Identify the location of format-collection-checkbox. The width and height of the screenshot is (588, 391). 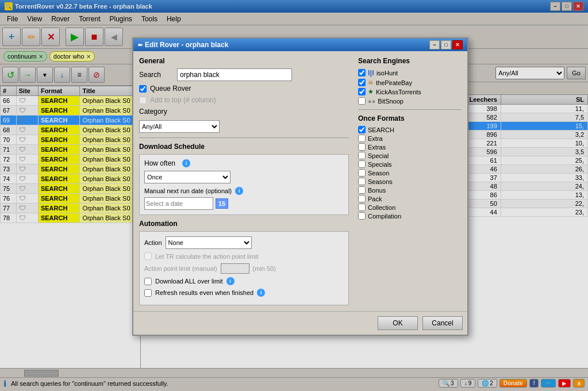
(362, 207).